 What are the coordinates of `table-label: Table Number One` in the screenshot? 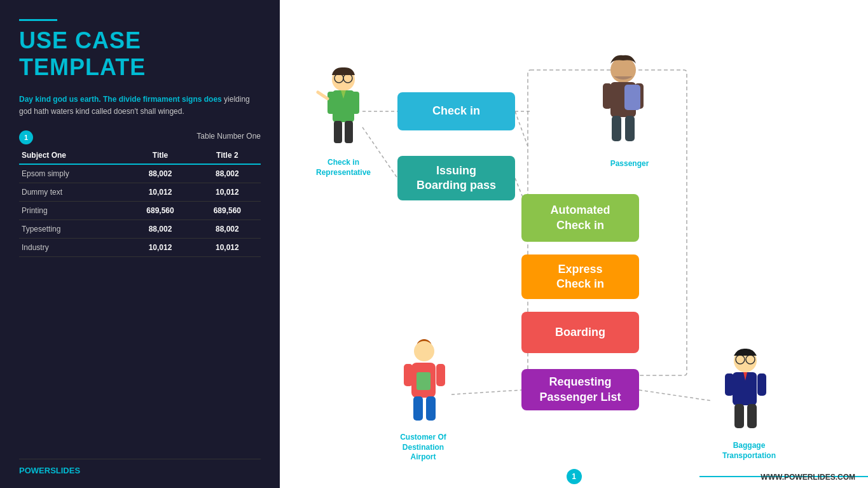 It's located at (149, 136).